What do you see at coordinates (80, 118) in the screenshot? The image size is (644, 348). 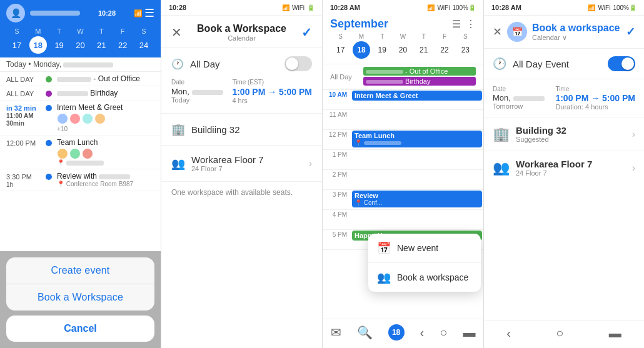 I see `list-item: in 32 min11:00 AM30min Intern Meet & Gre…` at bounding box center [80, 118].